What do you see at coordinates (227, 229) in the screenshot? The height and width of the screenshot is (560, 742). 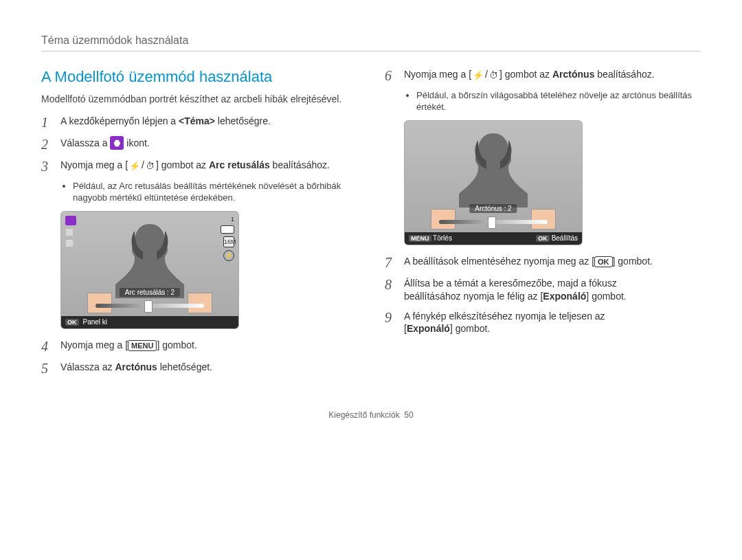 I see `battery-icon` at bounding box center [227, 229].